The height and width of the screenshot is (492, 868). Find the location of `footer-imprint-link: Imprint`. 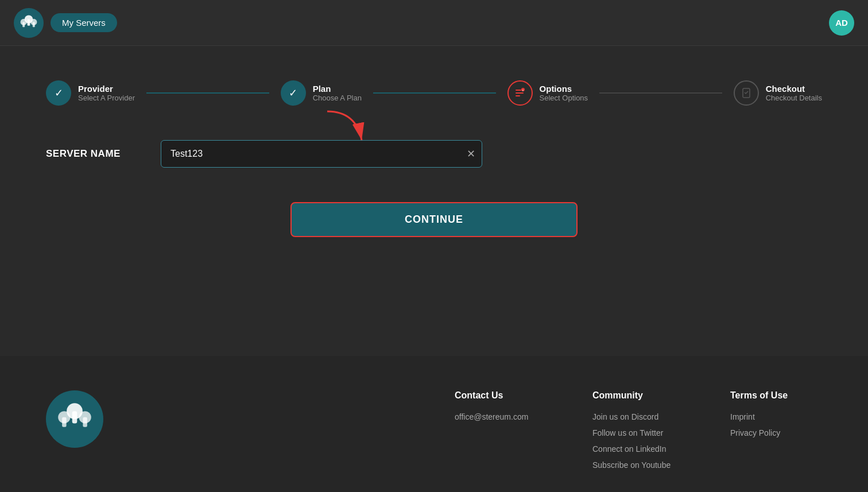

footer-imprint-link: Imprint is located at coordinates (776, 417).